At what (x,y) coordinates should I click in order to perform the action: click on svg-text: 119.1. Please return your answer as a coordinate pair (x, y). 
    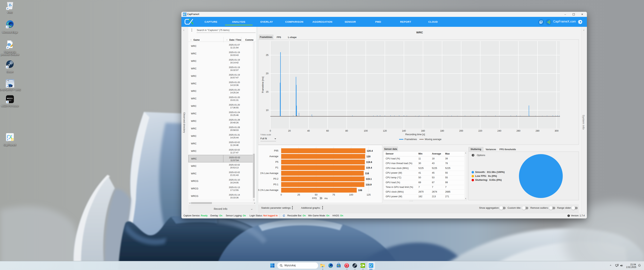
    Looking at the image, I should click on (369, 179).